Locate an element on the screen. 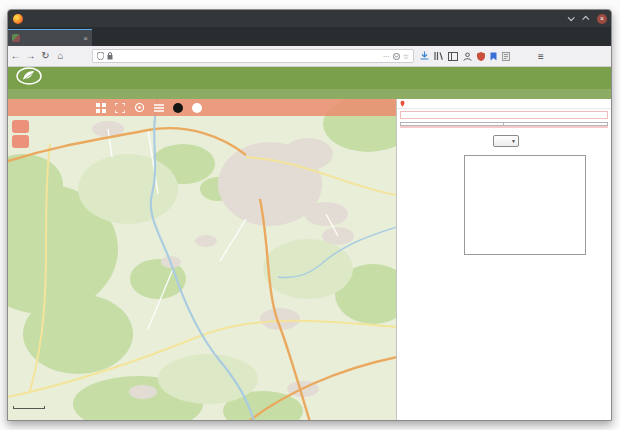  layers-icon is located at coordinates (159, 108).